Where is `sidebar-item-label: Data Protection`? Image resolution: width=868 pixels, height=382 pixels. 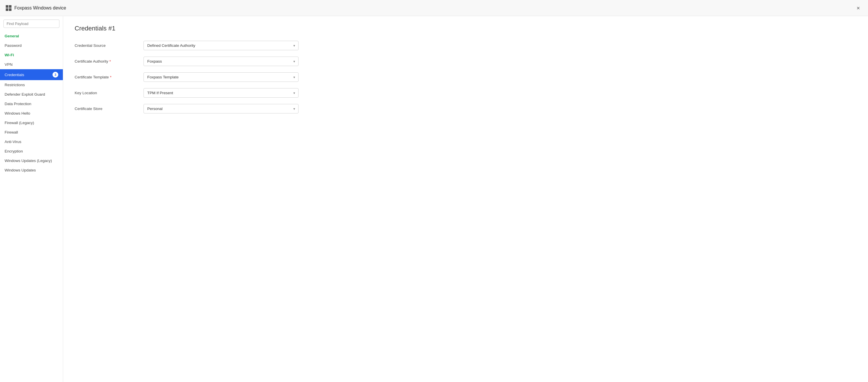 sidebar-item-label: Data Protection is located at coordinates (18, 104).